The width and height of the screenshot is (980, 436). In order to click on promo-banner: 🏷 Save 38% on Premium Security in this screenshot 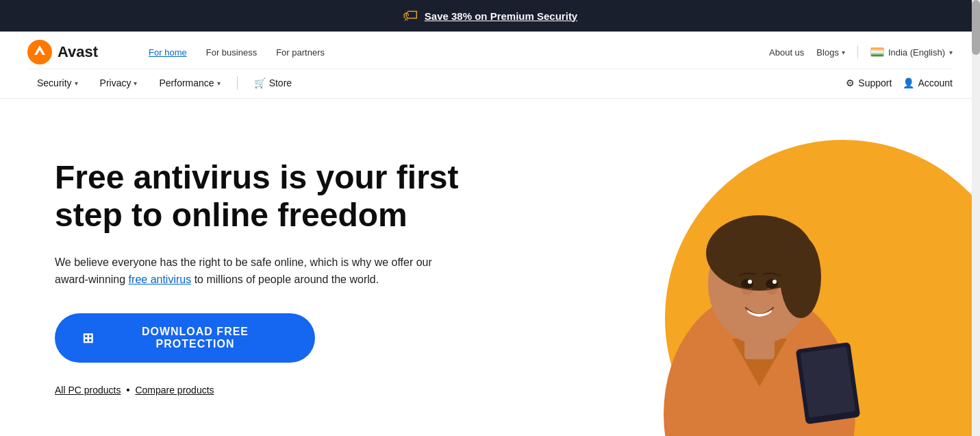, I will do `click(490, 16)`.